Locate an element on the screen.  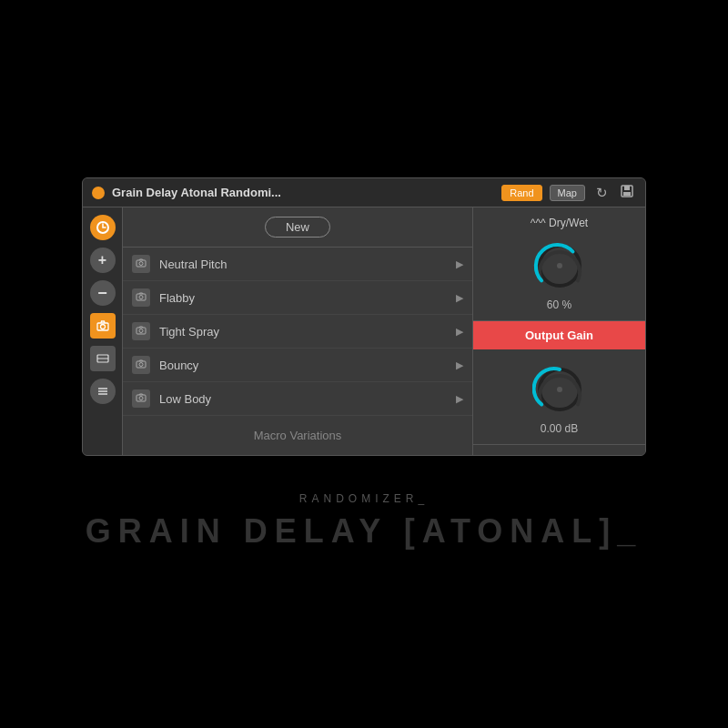
list-item: Low Body ▶ is located at coordinates (298, 399).